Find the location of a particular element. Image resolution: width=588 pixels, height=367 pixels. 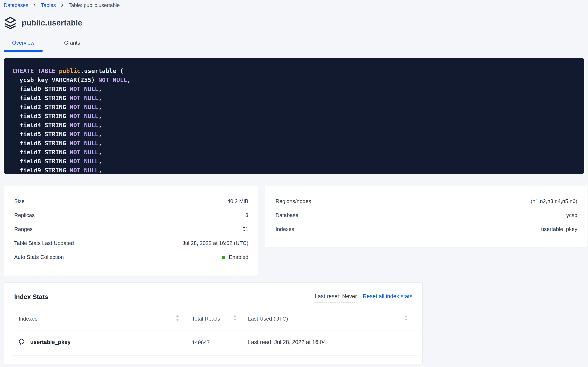

stat-label: Size is located at coordinates (19, 201).